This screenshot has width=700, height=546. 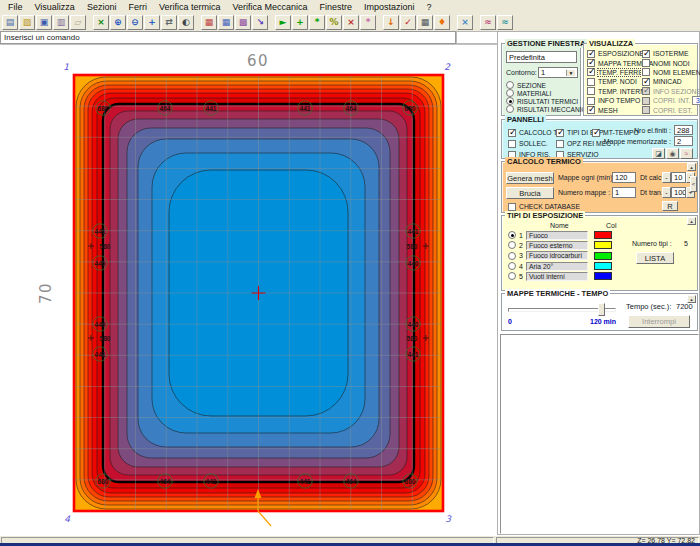 What do you see at coordinates (591, 82) in the screenshot?
I see `checkbox-temp-nodi` at bounding box center [591, 82].